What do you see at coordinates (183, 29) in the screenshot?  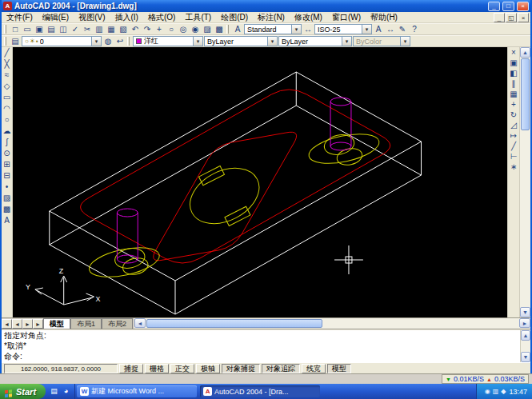 I see `zoom-window-icon: ◎` at bounding box center [183, 29].